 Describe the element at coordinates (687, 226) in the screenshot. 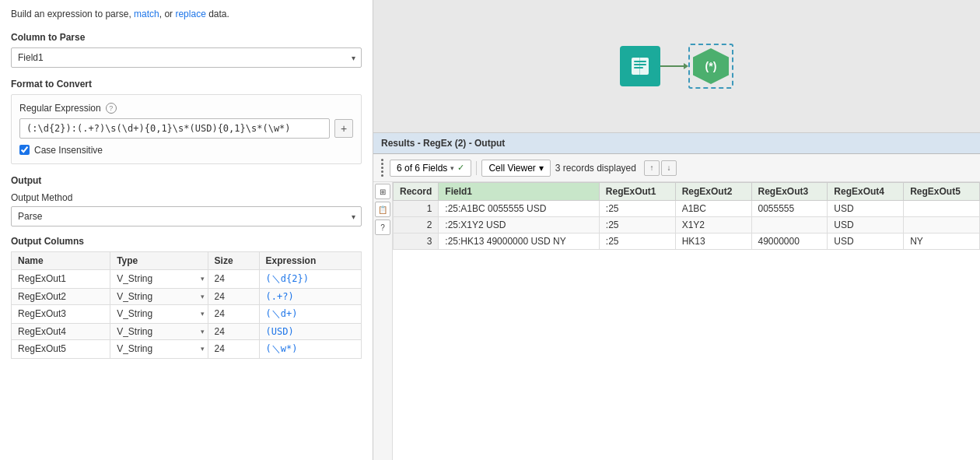

I see `results-table-row: 2 :25:X1Y2 USD :25 X1Y2 USD` at that location.